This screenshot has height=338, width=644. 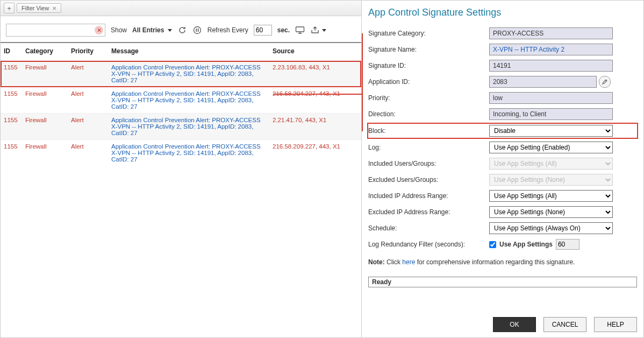 I want to click on input-direction, so click(x=551, y=114).